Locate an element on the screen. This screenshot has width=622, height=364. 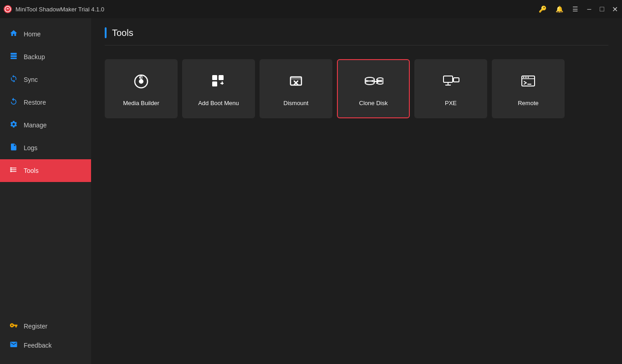
sidebar-label-tools: Tools is located at coordinates (31, 171).